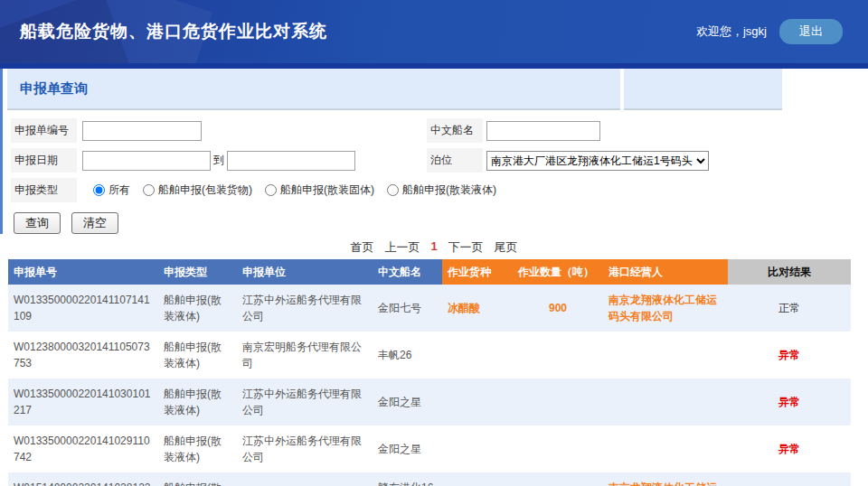 Image resolution: width=868 pixels, height=486 pixels. What do you see at coordinates (477, 479) in the screenshot?
I see `cell-cargo-type: 甲醇` at bounding box center [477, 479].